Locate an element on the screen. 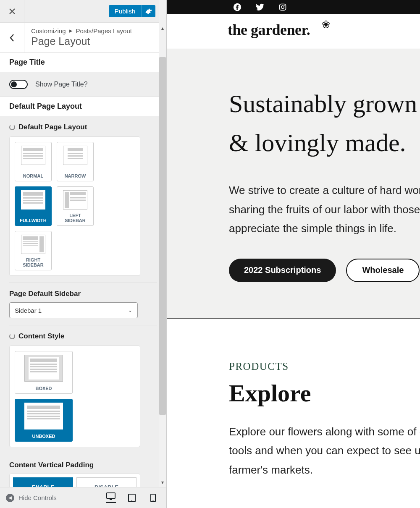 The height and width of the screenshot is (508, 420). flower-icon: ❀ is located at coordinates (326, 24).